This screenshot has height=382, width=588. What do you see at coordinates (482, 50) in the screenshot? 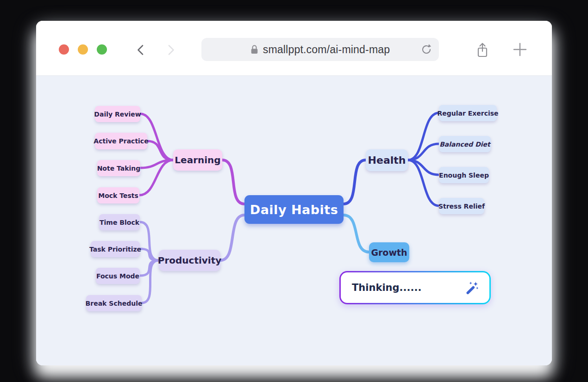
I see `share-icon` at bounding box center [482, 50].